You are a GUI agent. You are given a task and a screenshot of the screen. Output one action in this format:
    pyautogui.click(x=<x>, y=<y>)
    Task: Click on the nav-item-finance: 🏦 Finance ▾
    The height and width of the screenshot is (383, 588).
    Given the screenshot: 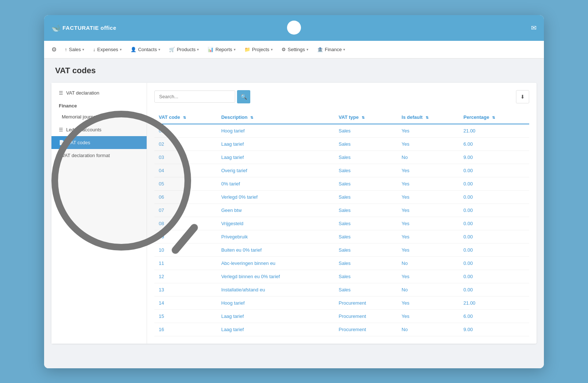 What is the action you would take?
    pyautogui.click(x=331, y=49)
    